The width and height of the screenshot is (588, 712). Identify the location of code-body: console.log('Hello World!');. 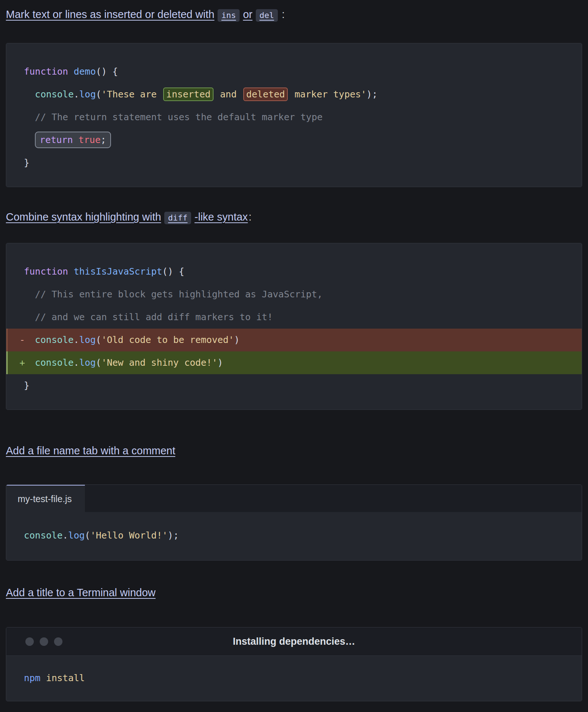
(294, 536).